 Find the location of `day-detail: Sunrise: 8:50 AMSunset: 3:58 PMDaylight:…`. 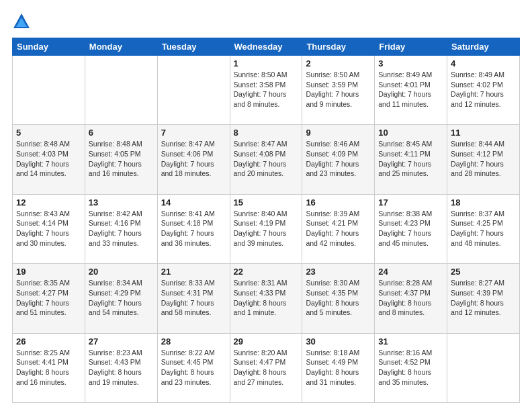

day-detail: Sunrise: 8:50 AMSunset: 3:58 PMDaylight:… is located at coordinates (266, 90).